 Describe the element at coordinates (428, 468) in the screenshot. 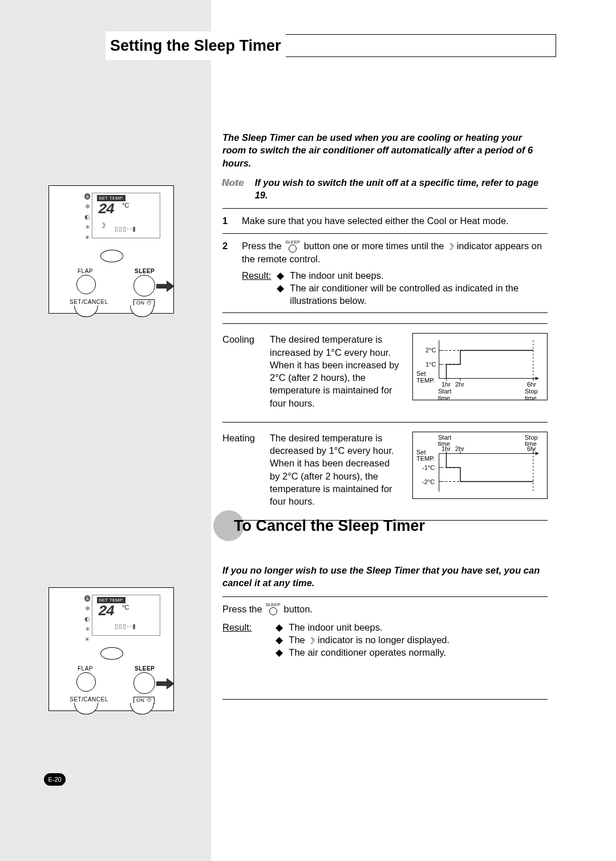

I see `tick-label: -1°C` at that location.